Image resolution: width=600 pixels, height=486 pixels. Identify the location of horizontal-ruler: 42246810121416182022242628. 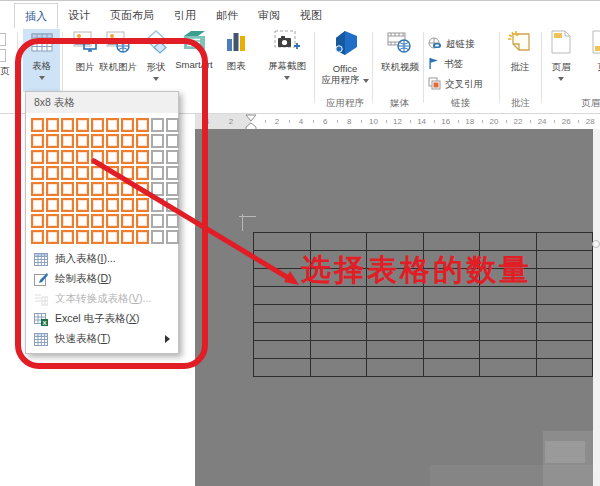
(398, 122).